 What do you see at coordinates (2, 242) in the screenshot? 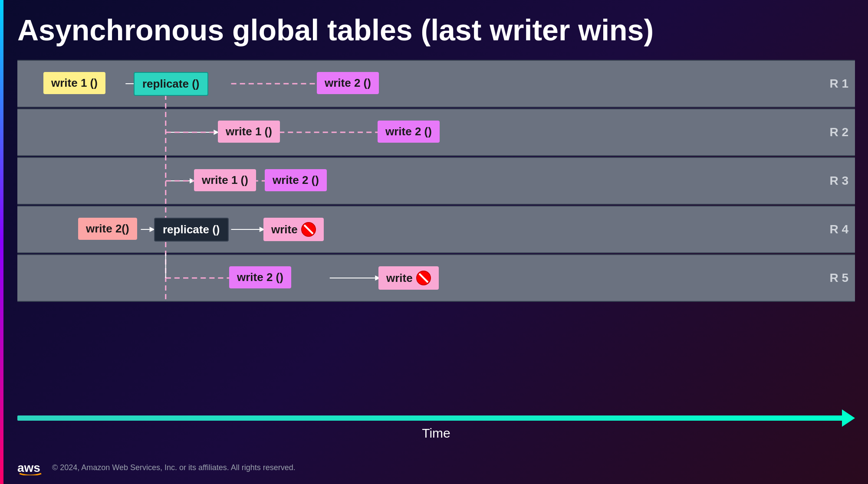
I see `left-accent-bar` at bounding box center [2, 242].